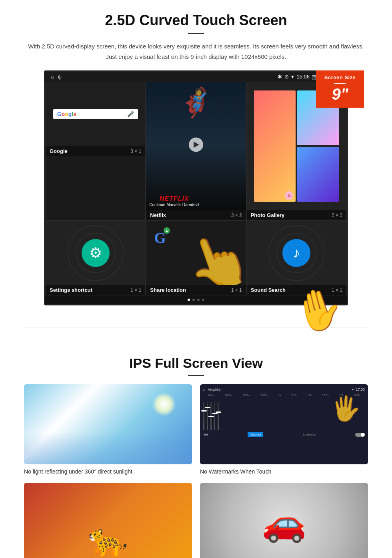 This screenshot has height=558, width=392. Describe the element at coordinates (95, 114) in the screenshot. I see `google-cell-content: Google 🎤` at that location.